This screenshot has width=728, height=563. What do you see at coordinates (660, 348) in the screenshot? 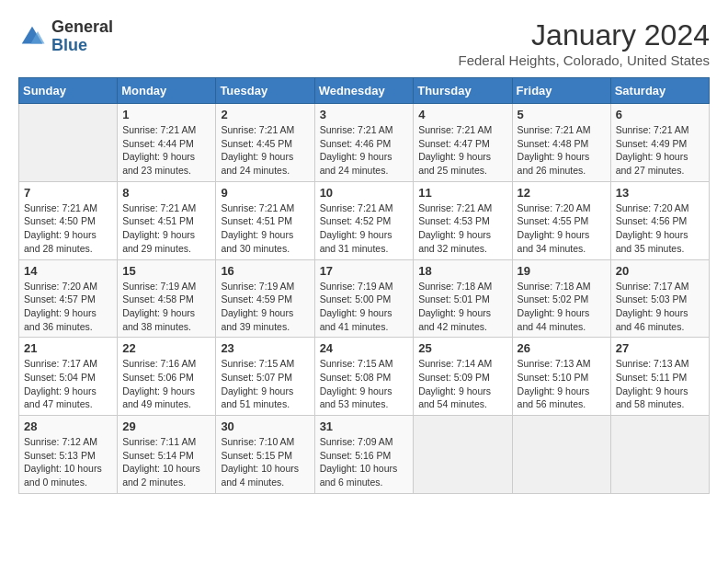
I see `day-number: 27` at bounding box center [660, 348].